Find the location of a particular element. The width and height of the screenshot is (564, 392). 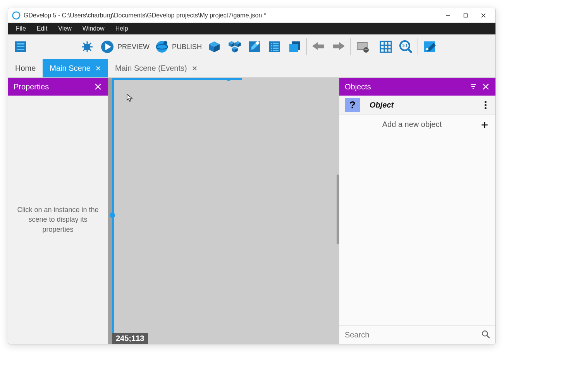

scene-vertical-scrollbar is located at coordinates (338, 209).